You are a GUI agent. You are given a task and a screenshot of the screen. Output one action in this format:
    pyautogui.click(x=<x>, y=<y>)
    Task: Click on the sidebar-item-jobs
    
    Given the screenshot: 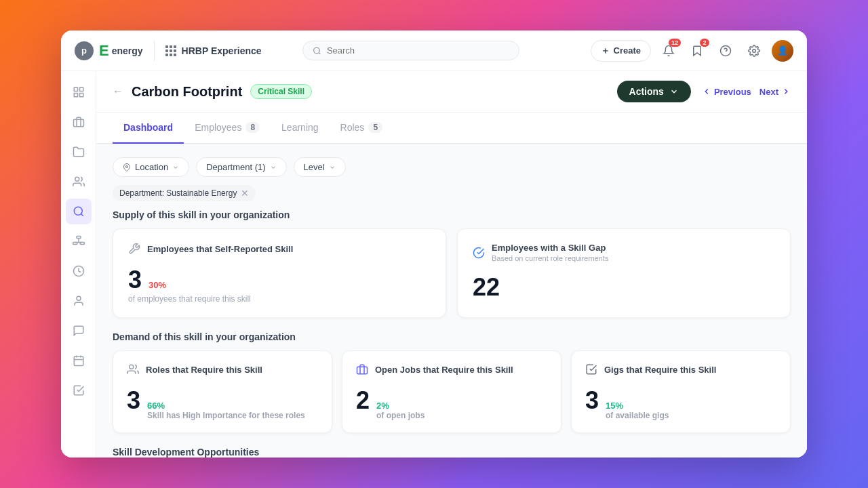 What is the action you would take?
    pyautogui.click(x=79, y=152)
    